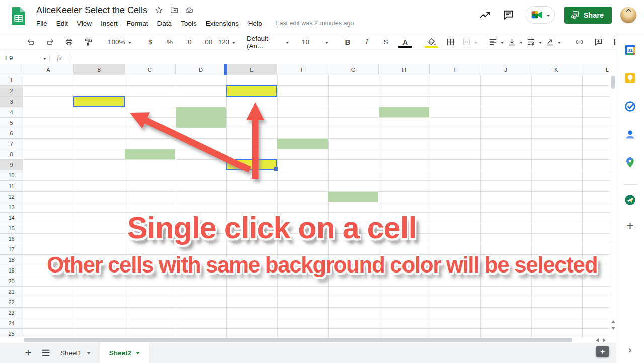  What do you see at coordinates (450, 42) in the screenshot?
I see `borders-button` at bounding box center [450, 42].